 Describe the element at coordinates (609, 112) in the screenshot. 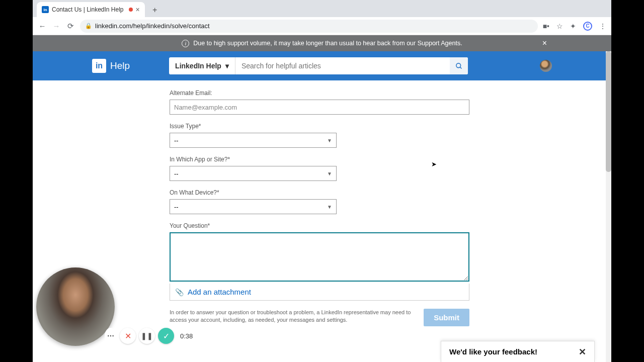

I see `scroll-thumb` at that location.